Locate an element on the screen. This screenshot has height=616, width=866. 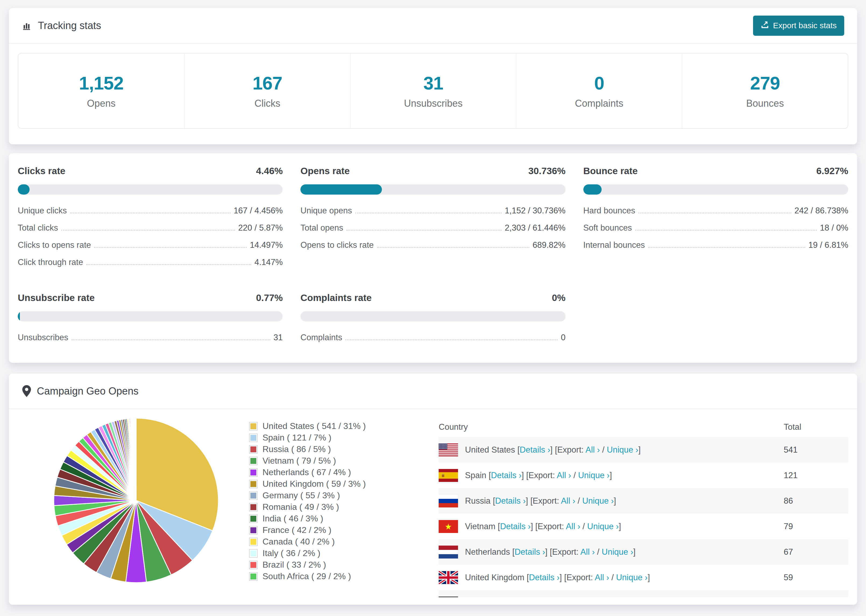
country-name: Vietnam is located at coordinates (480, 526).